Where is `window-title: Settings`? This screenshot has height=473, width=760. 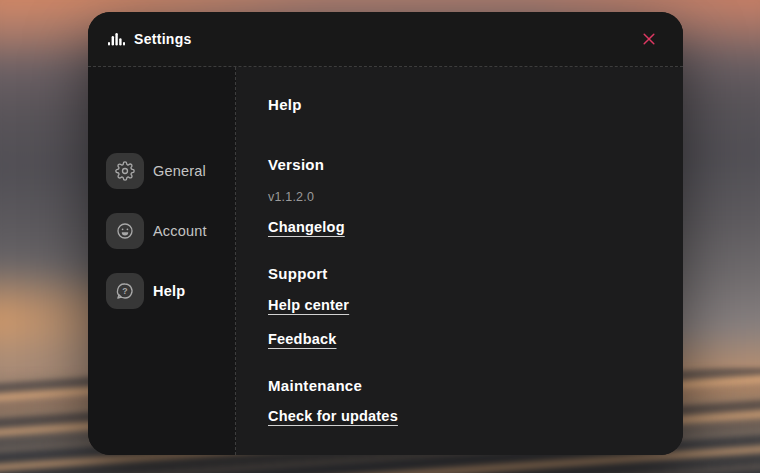
window-title: Settings is located at coordinates (163, 39).